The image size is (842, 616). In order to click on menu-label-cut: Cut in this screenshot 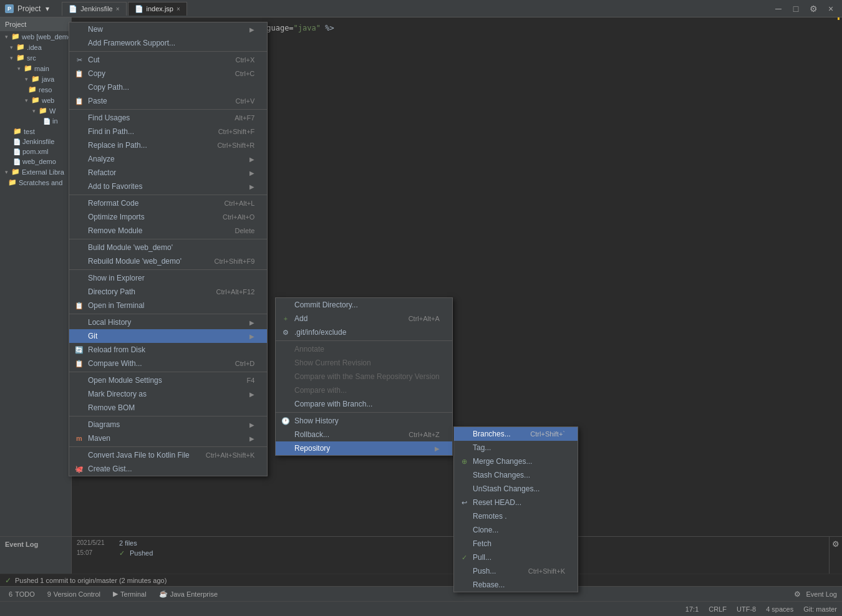, I will do `click(94, 60)`.